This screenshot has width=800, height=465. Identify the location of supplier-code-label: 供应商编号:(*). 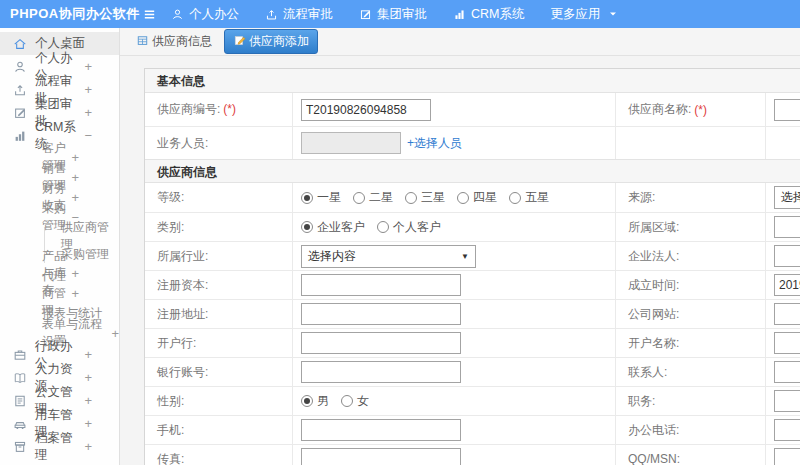
(218, 110).